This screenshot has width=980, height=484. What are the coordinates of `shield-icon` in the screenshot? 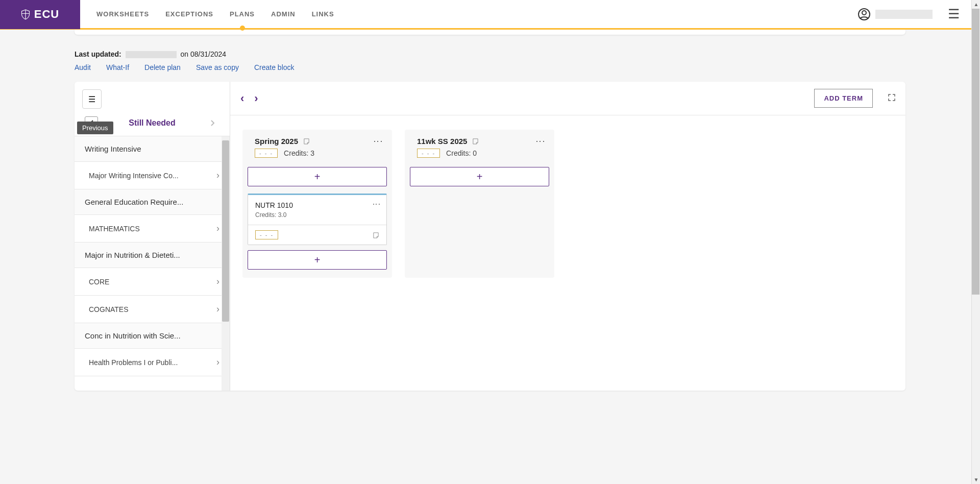 It's located at (26, 14).